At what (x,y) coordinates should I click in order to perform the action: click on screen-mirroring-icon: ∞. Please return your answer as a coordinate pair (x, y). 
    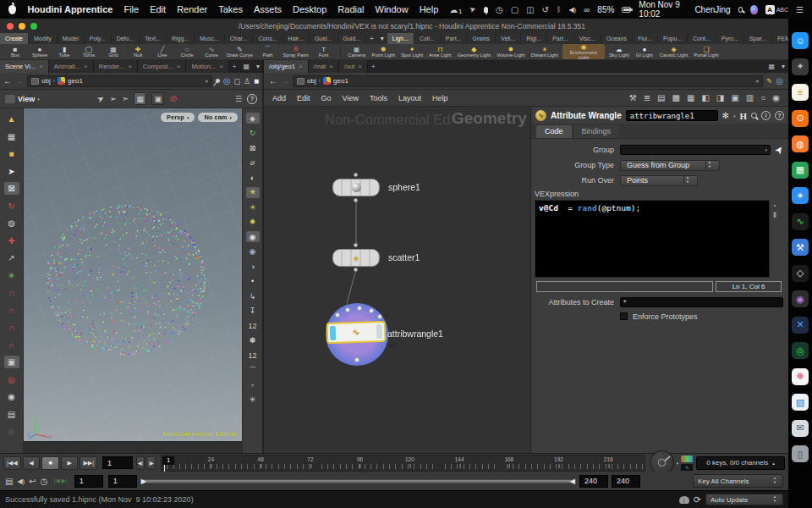
    Looking at the image, I should click on (587, 10).